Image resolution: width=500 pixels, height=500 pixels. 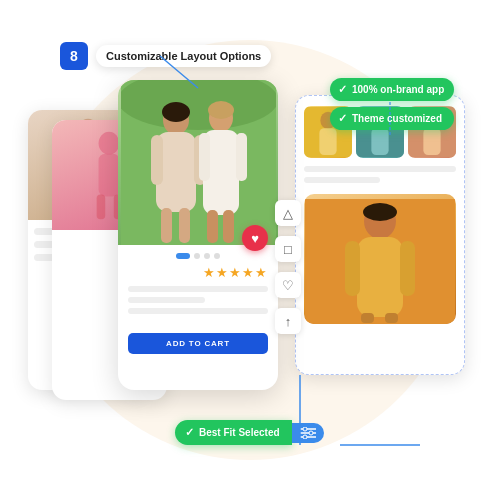 What do you see at coordinates (198, 162) in the screenshot?
I see `hero-figures` at bounding box center [198, 162].